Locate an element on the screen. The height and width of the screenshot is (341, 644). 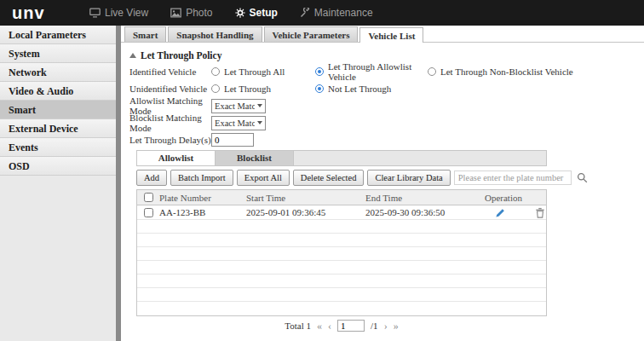
library-tab-bar: Allowlist Blocklist is located at coordinates (342, 159).